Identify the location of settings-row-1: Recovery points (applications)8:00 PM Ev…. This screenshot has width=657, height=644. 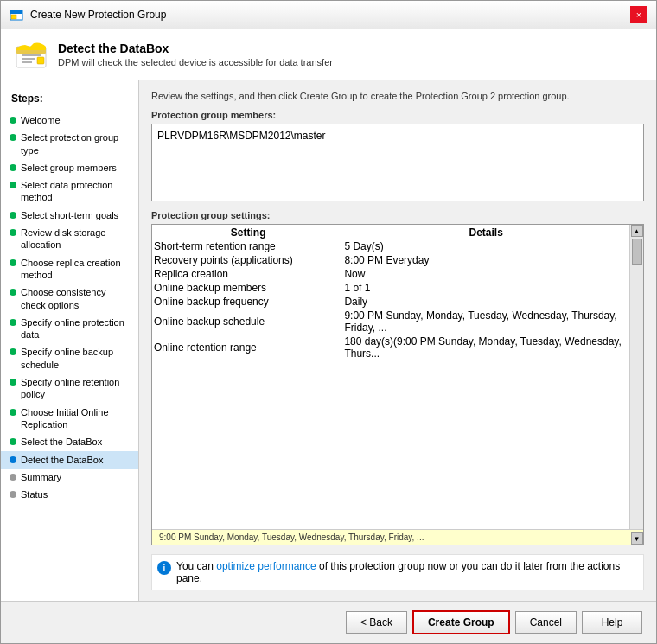
(391, 260).